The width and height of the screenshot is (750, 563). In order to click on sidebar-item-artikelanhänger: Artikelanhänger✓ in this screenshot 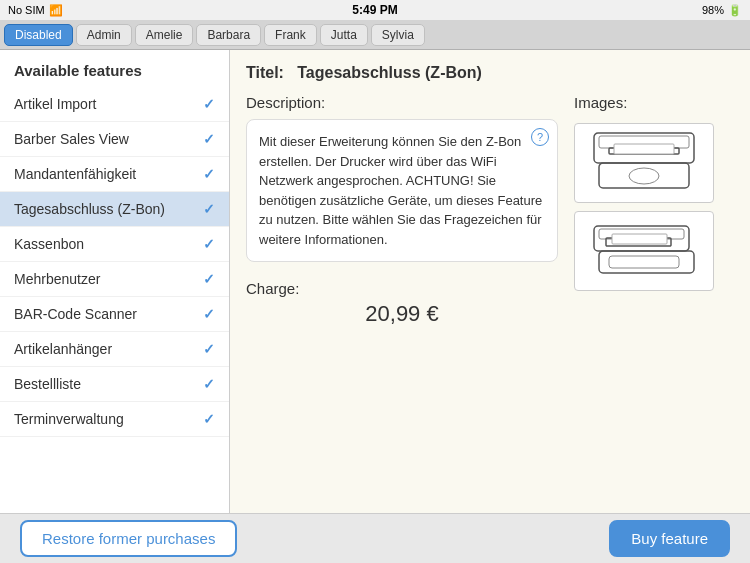, I will do `click(114, 350)`.